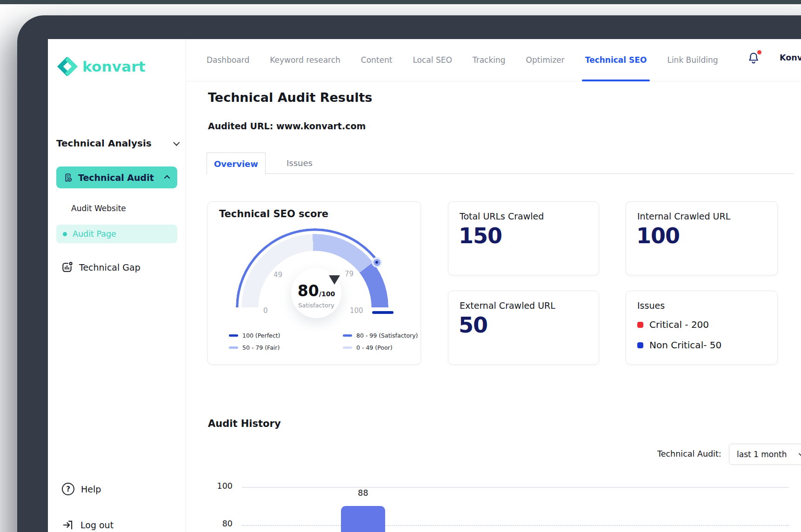 Image resolution: width=801 pixels, height=532 pixels. Describe the element at coordinates (790, 58) in the screenshot. I see `user-account-label: Konva` at that location.